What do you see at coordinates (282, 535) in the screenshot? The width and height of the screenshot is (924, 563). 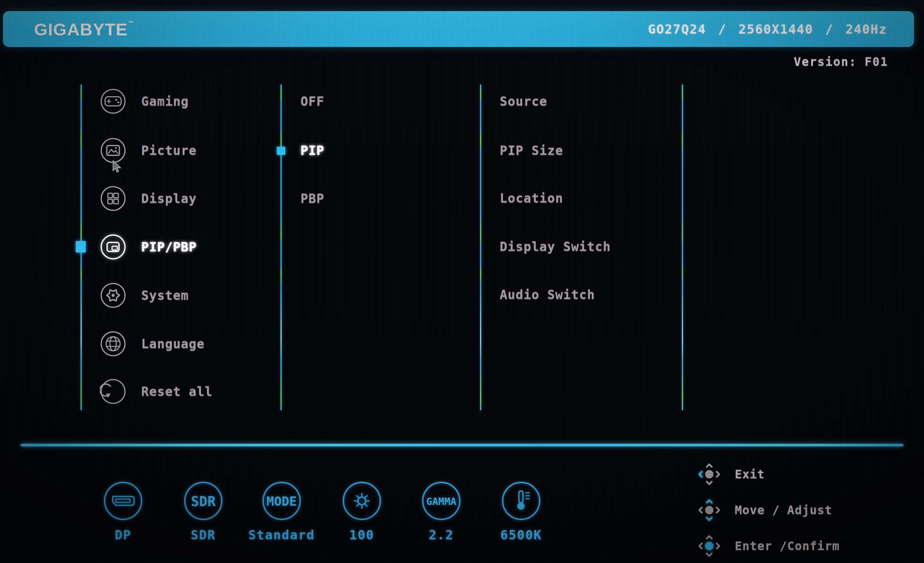 I see `status-value: Standard` at bounding box center [282, 535].